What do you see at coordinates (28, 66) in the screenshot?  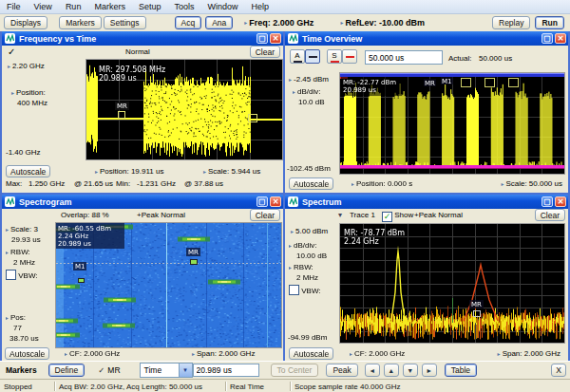 I see `y-axis-top-label: 2.20 GHz` at bounding box center [28, 66].